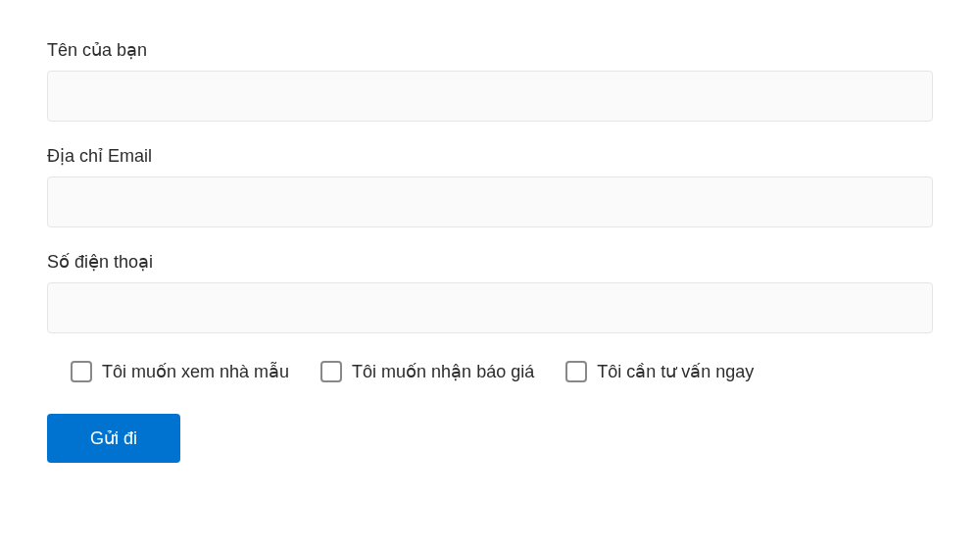  Describe the element at coordinates (490, 96) in the screenshot. I see `name-input` at that location.